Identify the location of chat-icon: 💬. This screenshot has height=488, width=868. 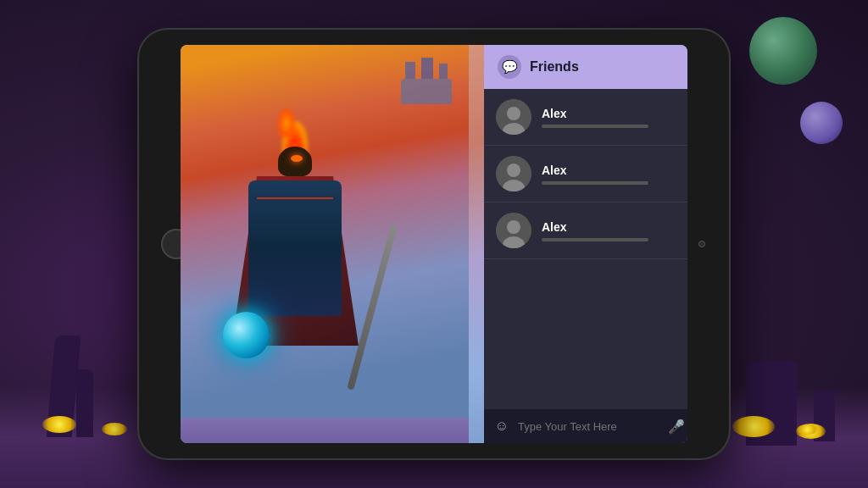
(510, 67).